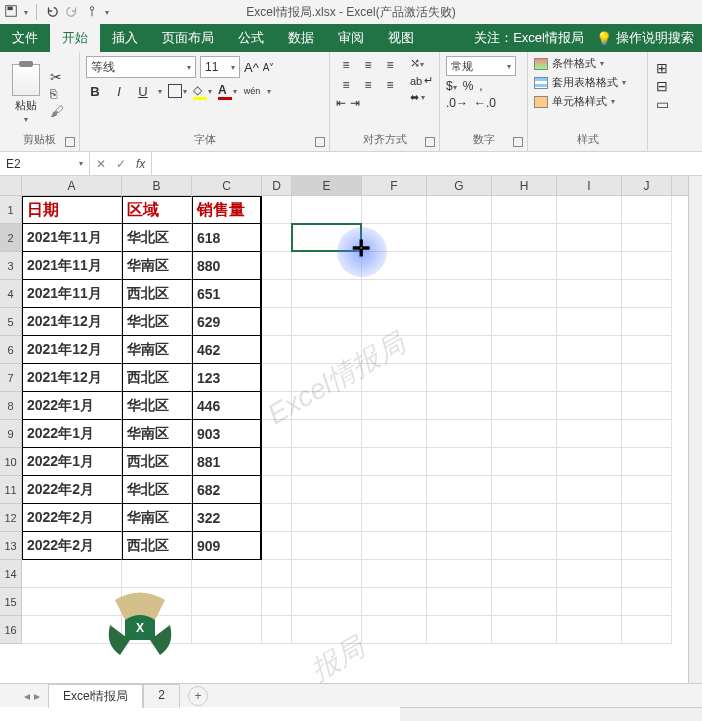 This screenshot has width=702, height=721. Describe the element at coordinates (590, 490) in the screenshot. I see `cell-I11` at that location.